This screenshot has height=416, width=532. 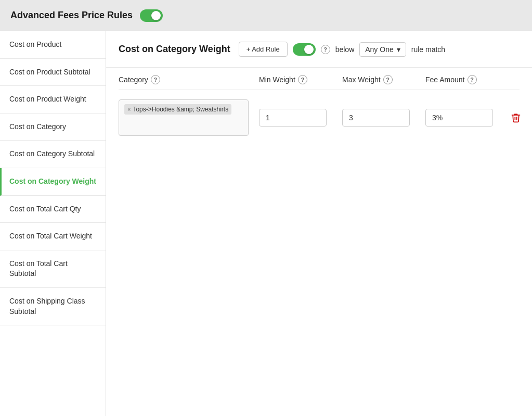 What do you see at coordinates (293, 118) in the screenshot?
I see `min-weight-input` at bounding box center [293, 118].